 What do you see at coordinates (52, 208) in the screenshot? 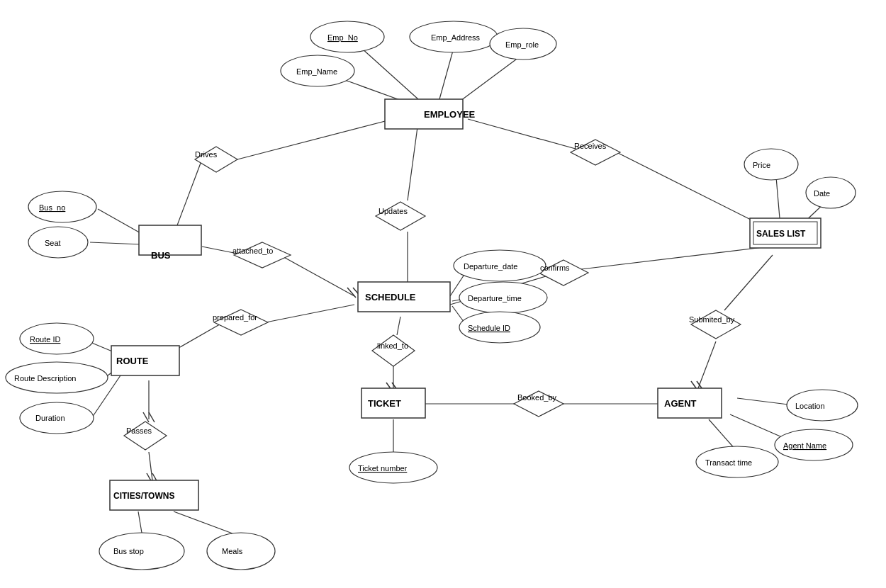
I see `attr-busno-label: Bus_no` at bounding box center [52, 208].